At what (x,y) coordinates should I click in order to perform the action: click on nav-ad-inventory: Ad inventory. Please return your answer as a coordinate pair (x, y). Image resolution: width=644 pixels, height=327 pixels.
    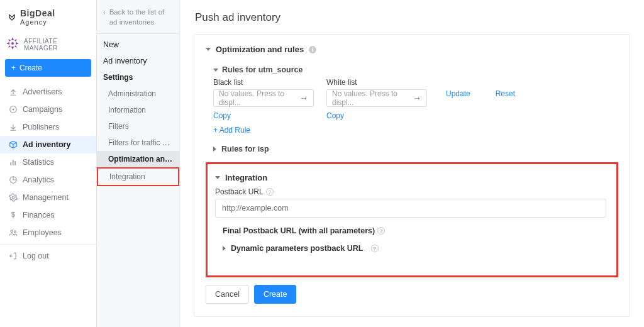
    Looking at the image, I should click on (48, 145).